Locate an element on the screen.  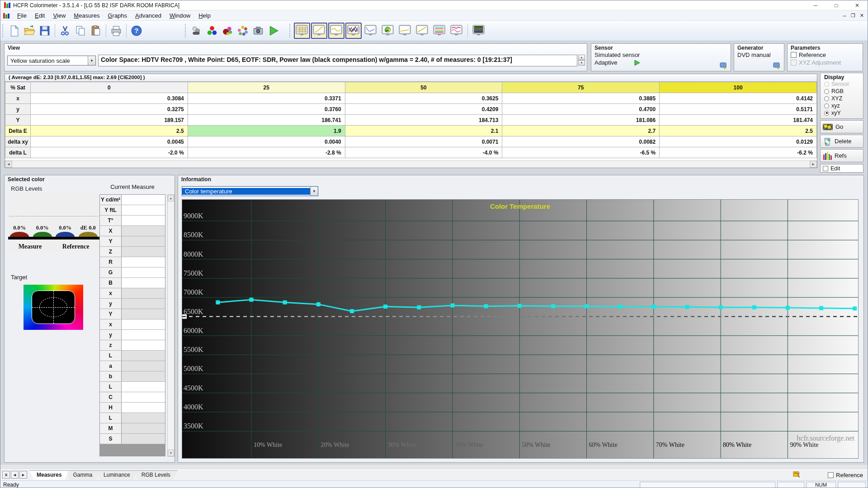
scale-dropdown: Yellow saturation scale ▼ is located at coordinates (52, 61).